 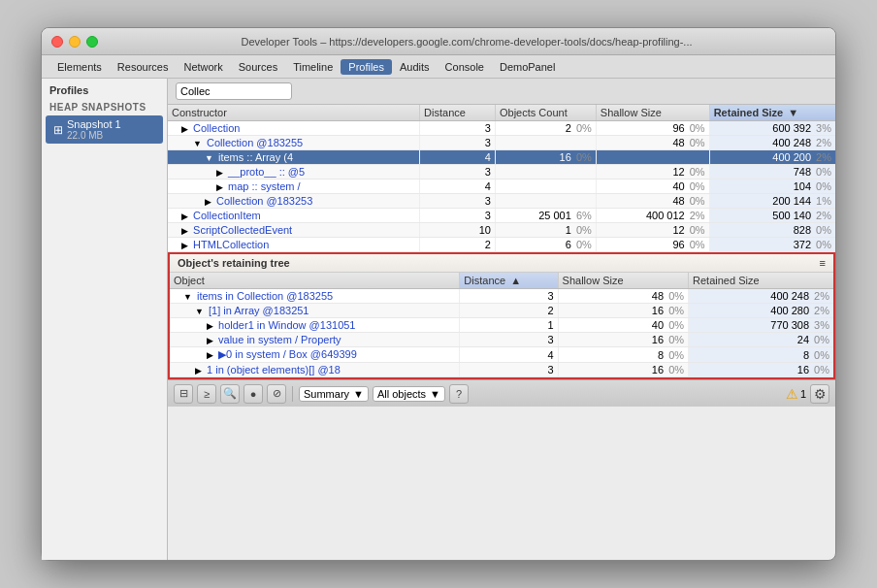 What do you see at coordinates (105, 88) in the screenshot?
I see `sidebar-title: Profiles` at bounding box center [105, 88].